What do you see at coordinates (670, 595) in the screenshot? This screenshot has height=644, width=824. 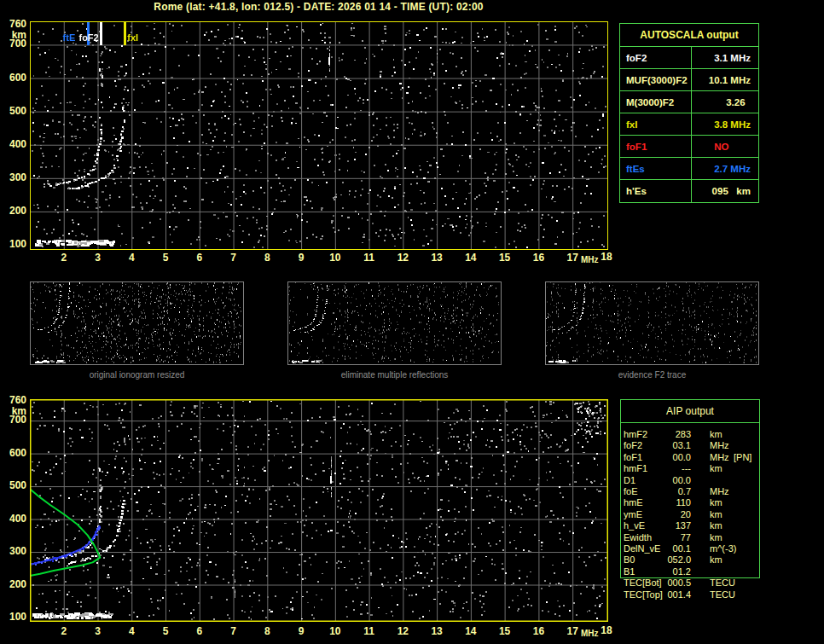 I see `aip-value: 001.4` at bounding box center [670, 595].